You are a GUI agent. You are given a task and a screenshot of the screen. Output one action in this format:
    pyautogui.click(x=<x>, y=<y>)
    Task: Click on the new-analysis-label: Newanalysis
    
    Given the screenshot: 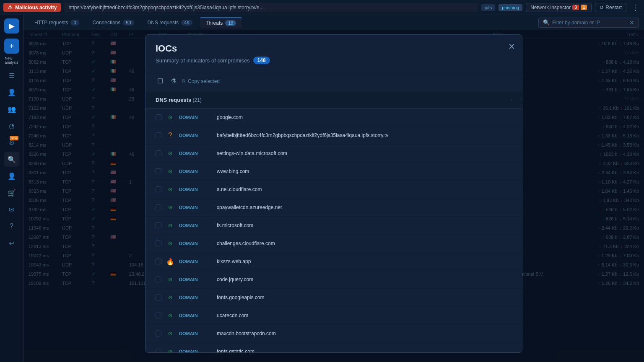 What is the action you would take?
    pyautogui.click(x=12, y=60)
    